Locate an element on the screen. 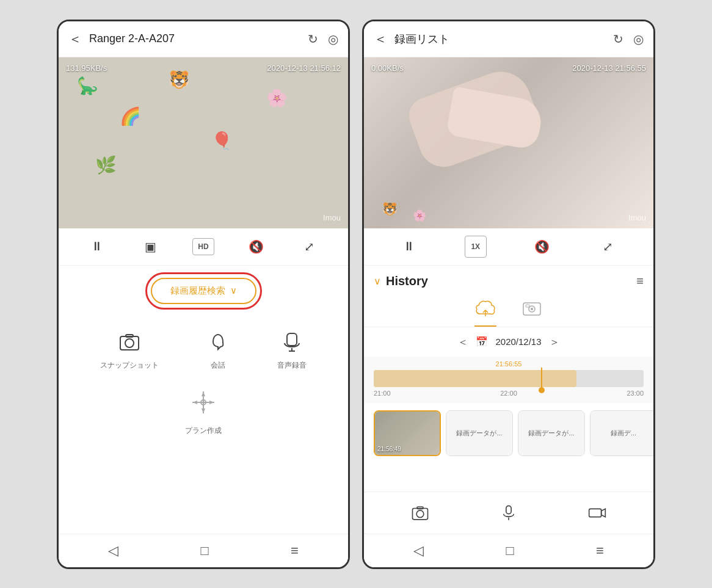  ptz-icon is located at coordinates (203, 405).